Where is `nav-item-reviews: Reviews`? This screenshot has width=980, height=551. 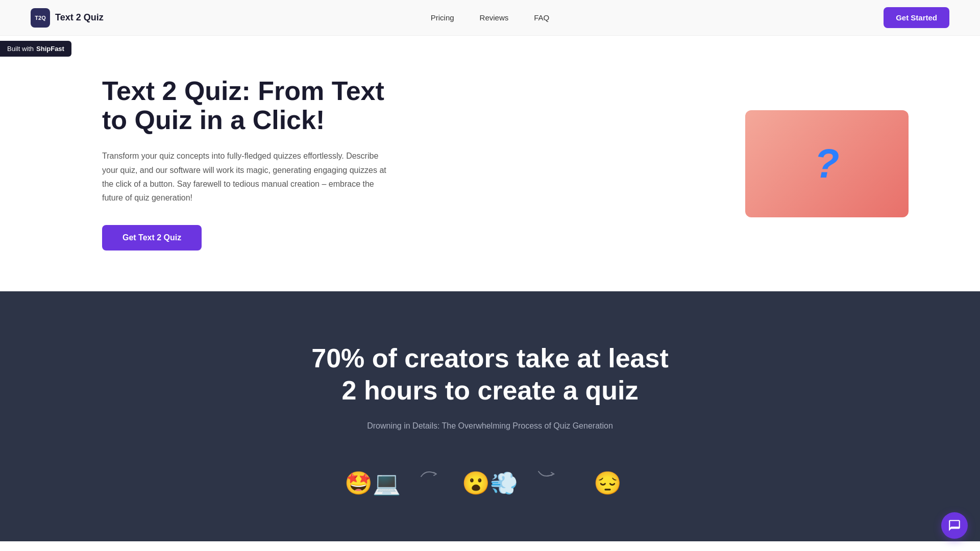
nav-item-reviews: Reviews is located at coordinates (494, 18).